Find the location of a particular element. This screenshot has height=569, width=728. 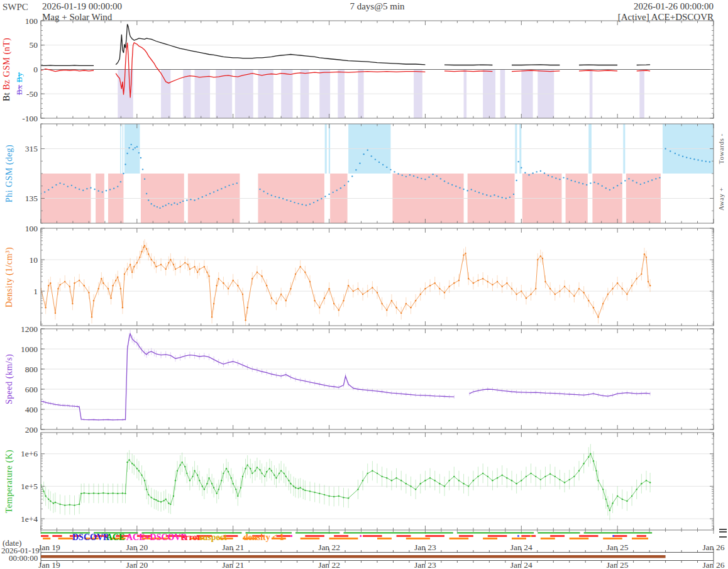

y-axis-label-mag: Bt Bz GSM (nT) is located at coordinates (7, 69).